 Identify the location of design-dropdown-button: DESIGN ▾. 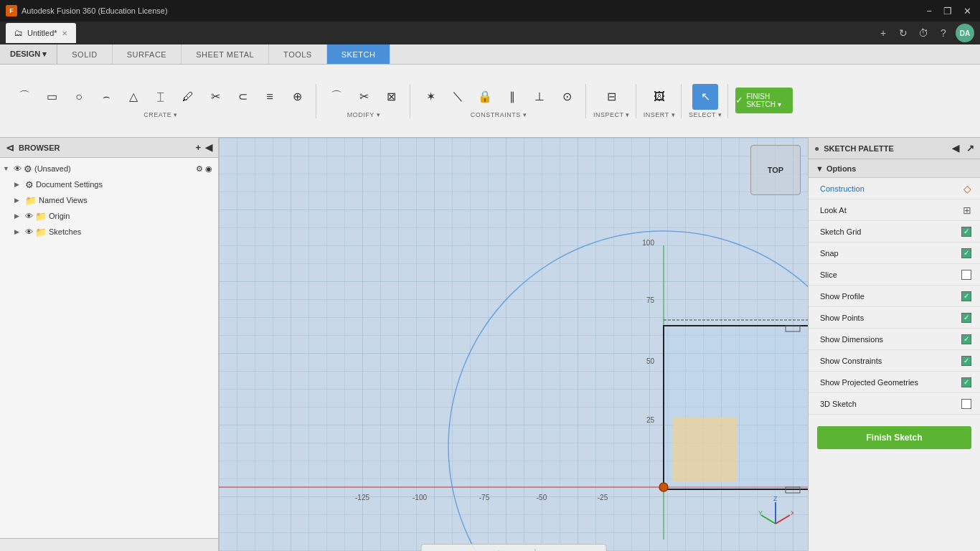
(29, 55).